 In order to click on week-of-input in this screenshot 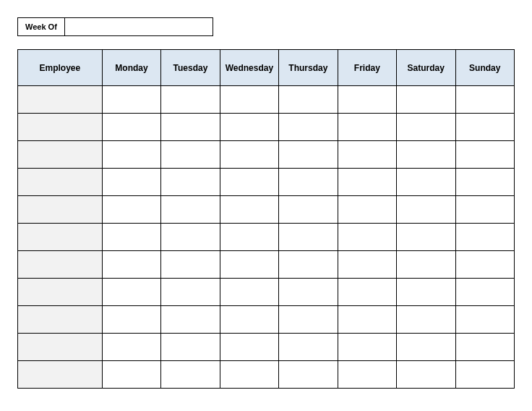, I will do `click(139, 27)`.